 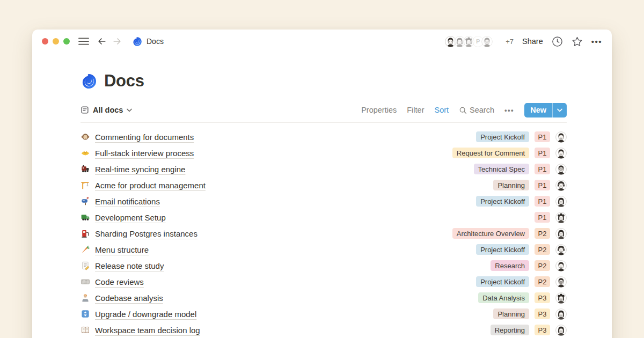 What do you see at coordinates (324, 81) in the screenshot?
I see `page-header: Docs` at bounding box center [324, 81].